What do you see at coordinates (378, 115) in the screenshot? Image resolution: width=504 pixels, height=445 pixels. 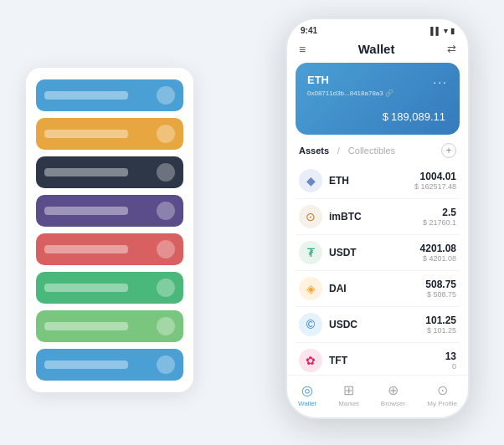 I see `eth-card-amount: $189,089.11` at bounding box center [378, 115].